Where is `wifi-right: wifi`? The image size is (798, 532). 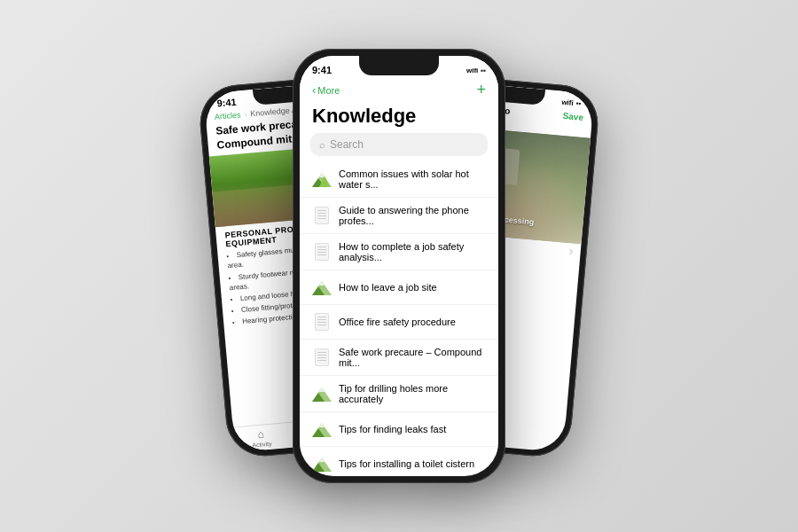 wifi-right: wifi is located at coordinates (567, 102).